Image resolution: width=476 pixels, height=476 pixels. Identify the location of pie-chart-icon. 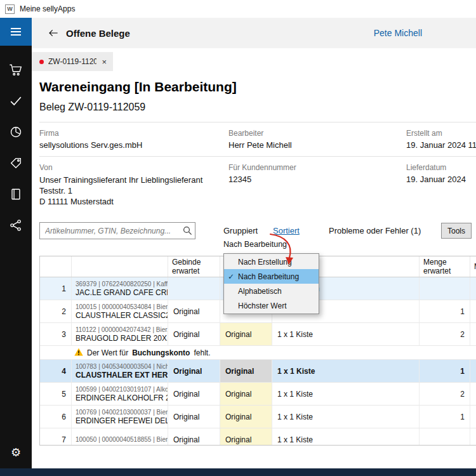
(16, 132).